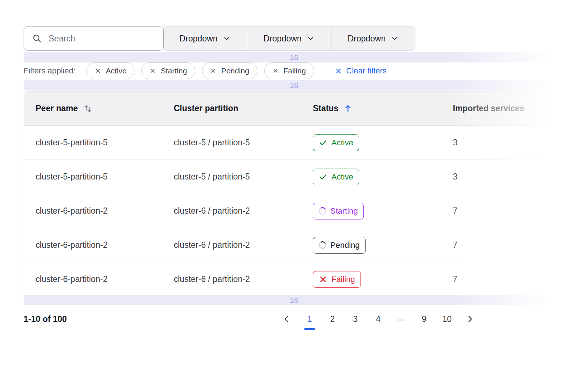 The image size is (588, 367). I want to click on clear-filters-label: Clear filters, so click(366, 71).